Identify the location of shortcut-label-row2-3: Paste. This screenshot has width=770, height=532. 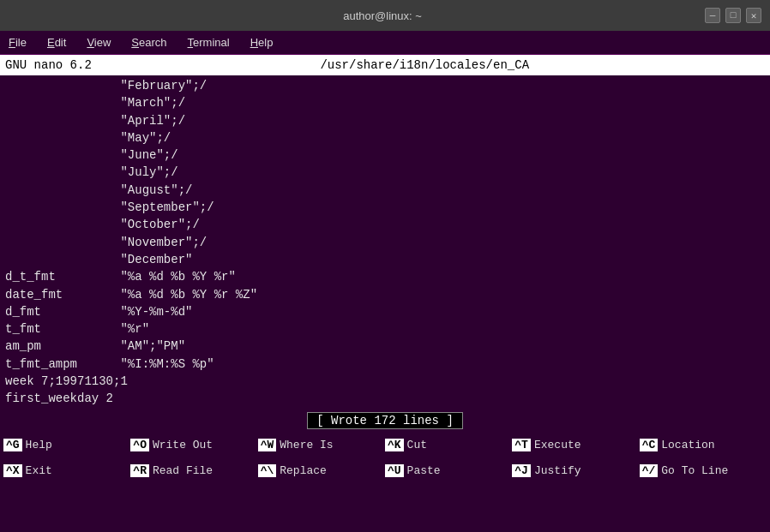
(424, 471).